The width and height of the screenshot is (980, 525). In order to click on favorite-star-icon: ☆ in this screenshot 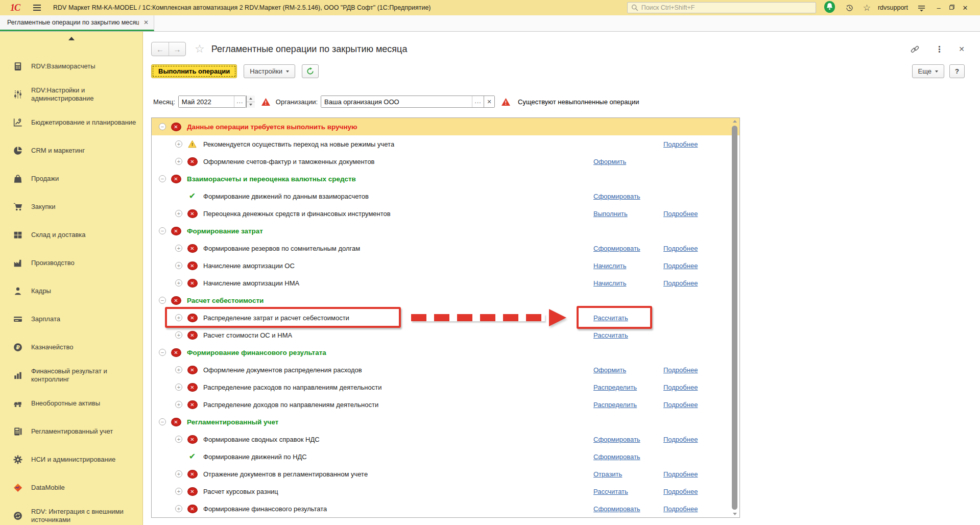, I will do `click(200, 49)`.